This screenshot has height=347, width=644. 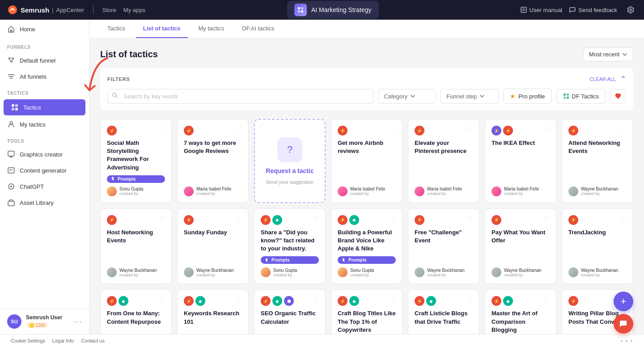 What do you see at coordinates (63, 341) in the screenshot?
I see `legal-info-link: Legal Info` at bounding box center [63, 341].